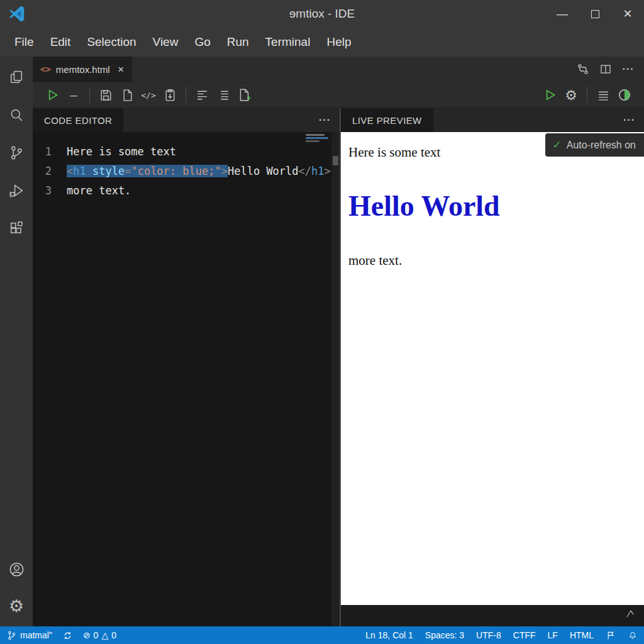 This screenshot has height=644, width=644. I want to click on warning-count: 0, so click(114, 635).